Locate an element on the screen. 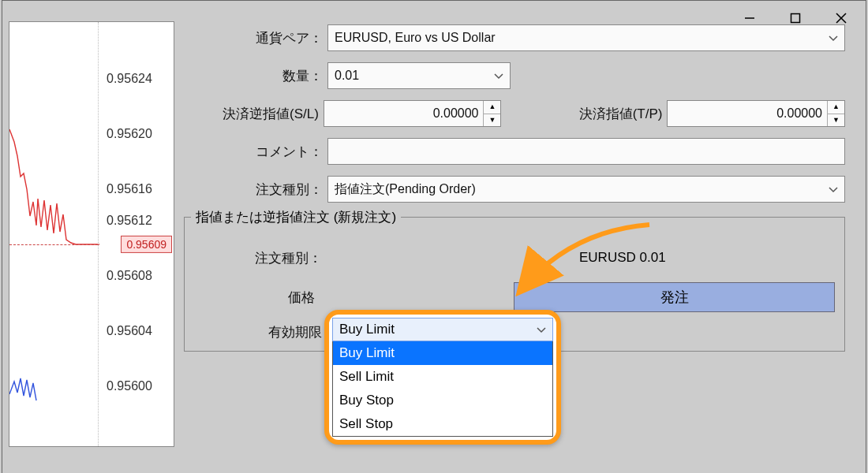 Image resolution: width=868 pixels, height=473 pixels. takeprofit-spinner: ▲▼ is located at coordinates (836, 114).